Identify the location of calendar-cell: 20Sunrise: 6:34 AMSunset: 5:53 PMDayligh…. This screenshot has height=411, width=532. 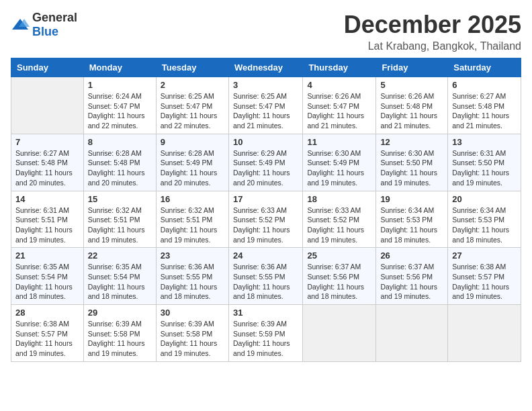
(485, 219).